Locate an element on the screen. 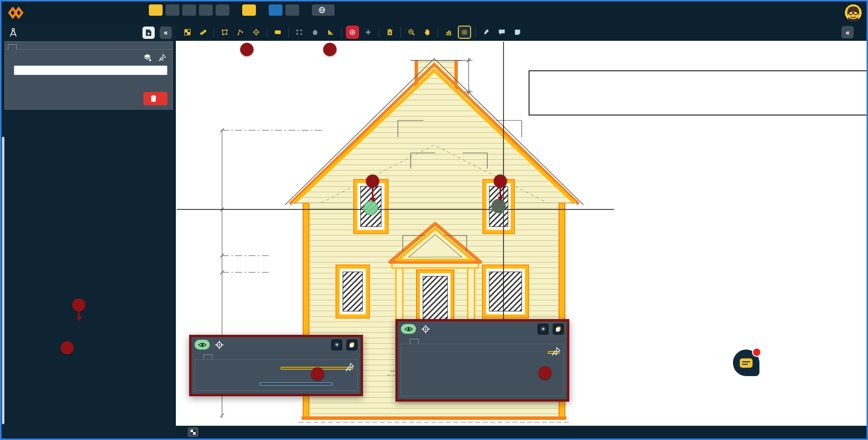 The width and height of the screenshot is (868, 440). supprimer-button is located at coordinates (155, 98).